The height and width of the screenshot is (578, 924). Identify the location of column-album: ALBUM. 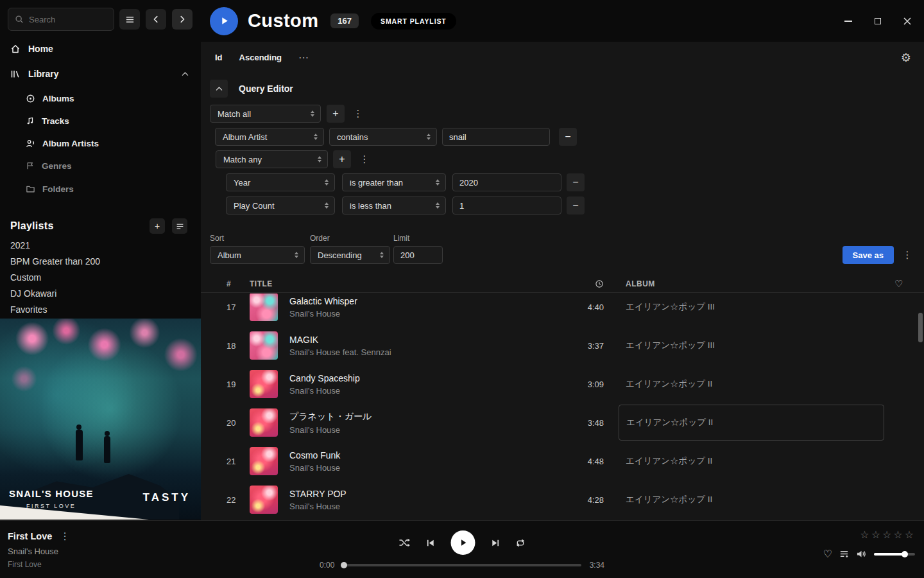
(754, 284).